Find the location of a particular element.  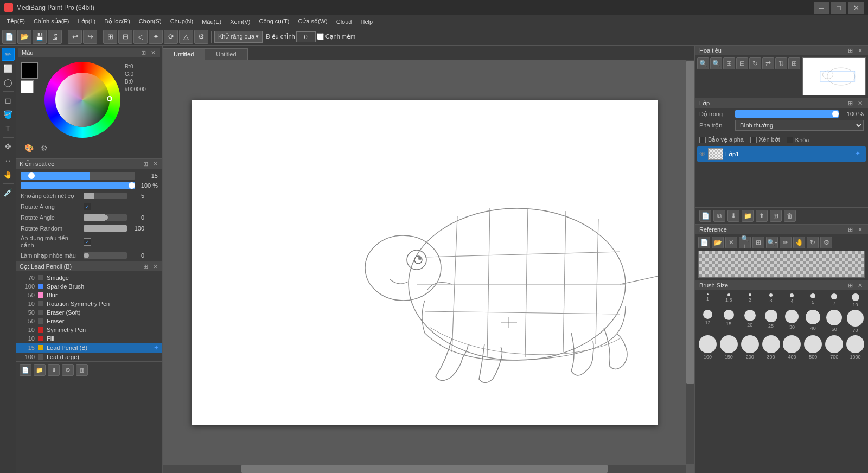

tool-text: T is located at coordinates (8, 129).